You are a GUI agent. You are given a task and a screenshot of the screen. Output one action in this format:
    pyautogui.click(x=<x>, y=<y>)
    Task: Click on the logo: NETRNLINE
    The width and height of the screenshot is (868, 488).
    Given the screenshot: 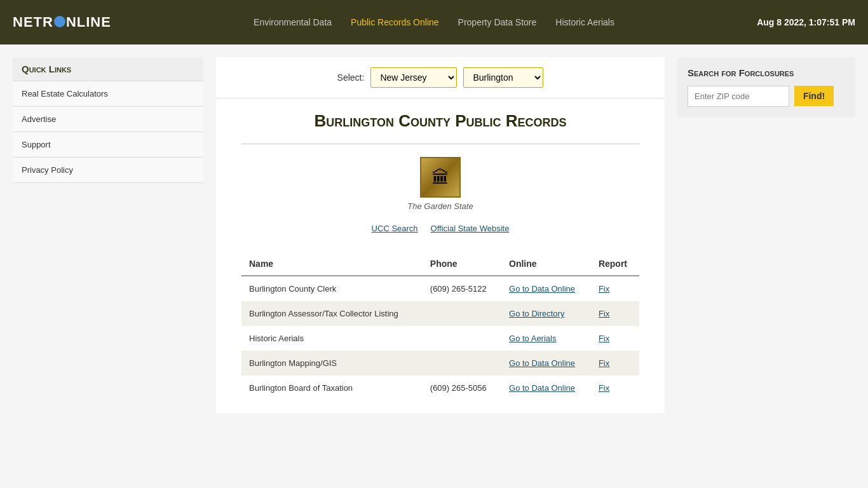 What is the action you would take?
    pyautogui.click(x=62, y=22)
    